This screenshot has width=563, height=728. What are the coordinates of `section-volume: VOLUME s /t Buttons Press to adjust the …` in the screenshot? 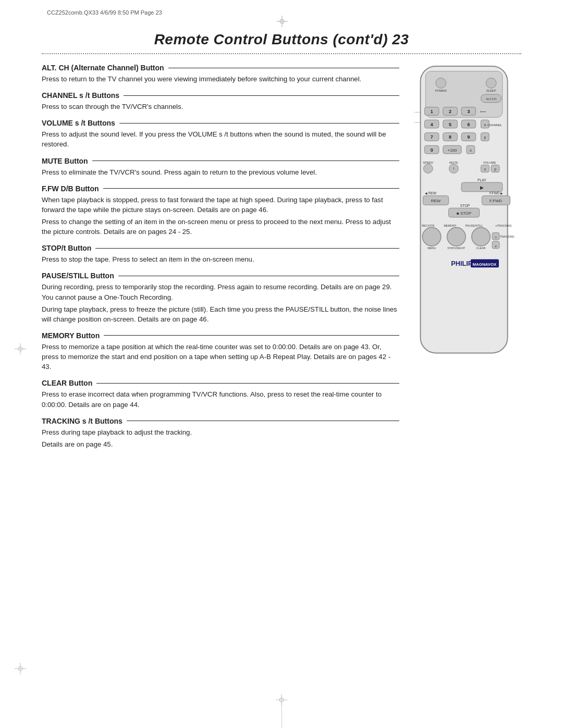 It's located at (221, 134).